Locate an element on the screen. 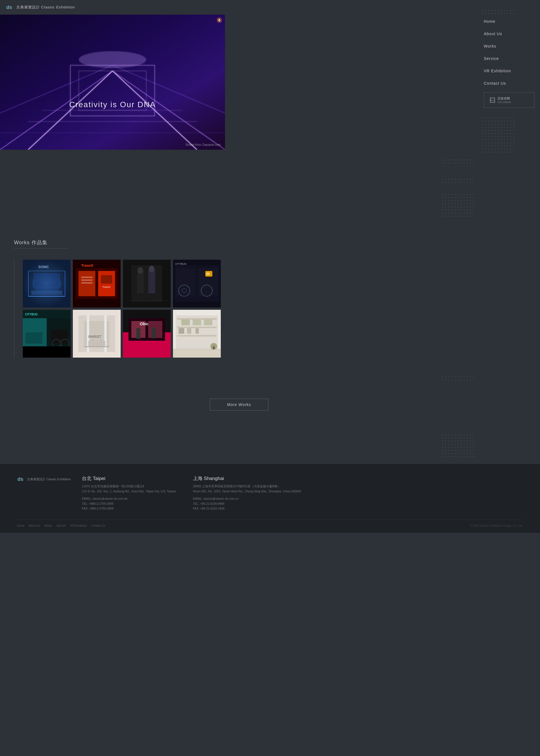 This screenshot has height=756, width=540. svg-text: SONIC is located at coordinates (44, 267).